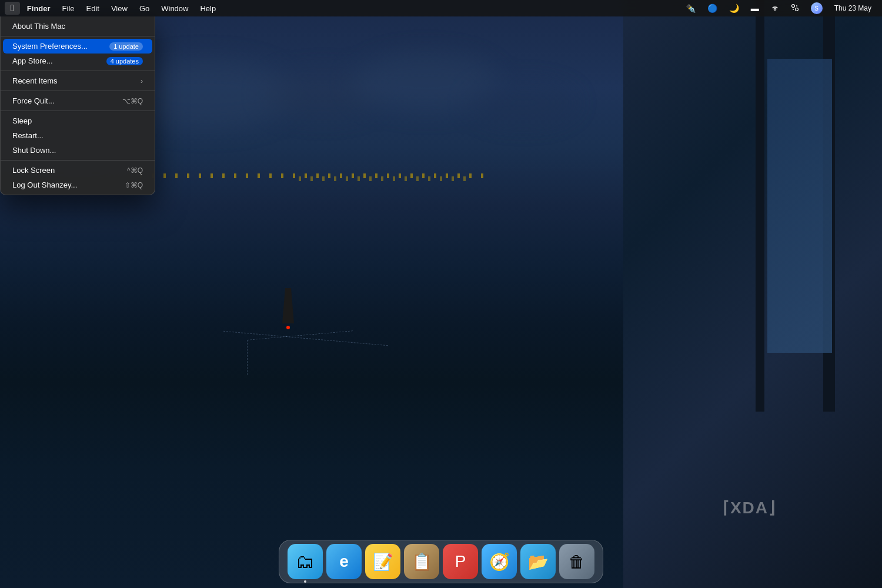 Image resolution: width=882 pixels, height=588 pixels. What do you see at coordinates (119, 8) in the screenshot?
I see `menubar-view: View` at bounding box center [119, 8].